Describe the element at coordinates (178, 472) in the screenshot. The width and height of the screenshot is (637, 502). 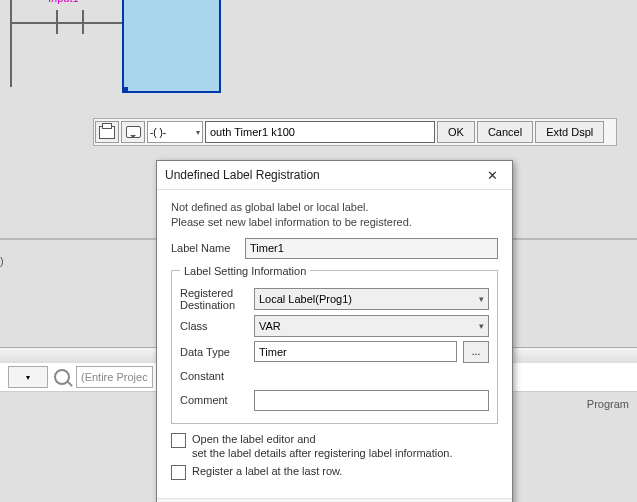
I see `last-row-checkbox` at that location.